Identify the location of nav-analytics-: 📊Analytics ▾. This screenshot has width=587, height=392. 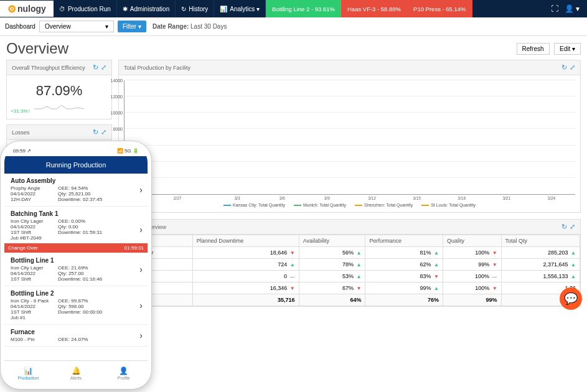
(240, 9).